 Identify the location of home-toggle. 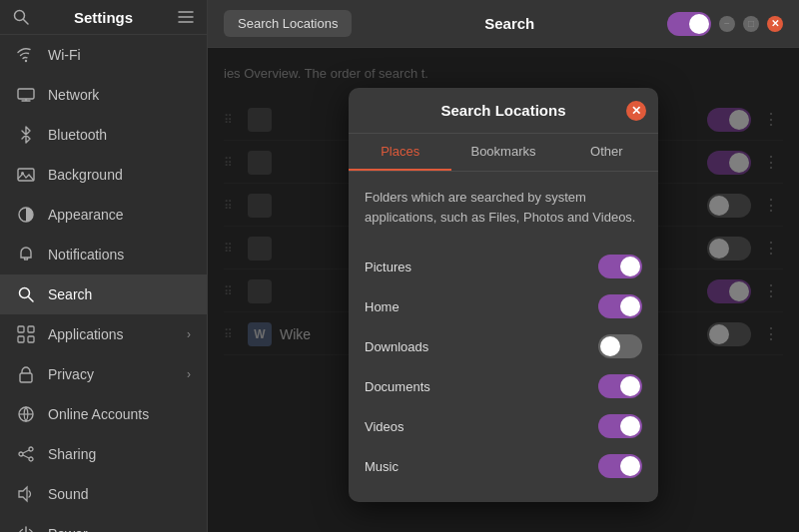
(620, 306).